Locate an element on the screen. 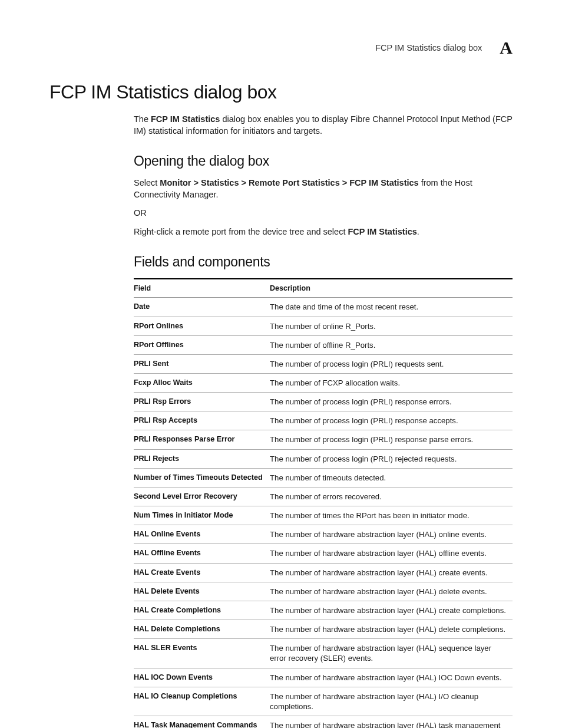 Image resolution: width=562 pixels, height=728 pixels. field-description: The number of FCXP allocation waits. is located at coordinates (391, 383).